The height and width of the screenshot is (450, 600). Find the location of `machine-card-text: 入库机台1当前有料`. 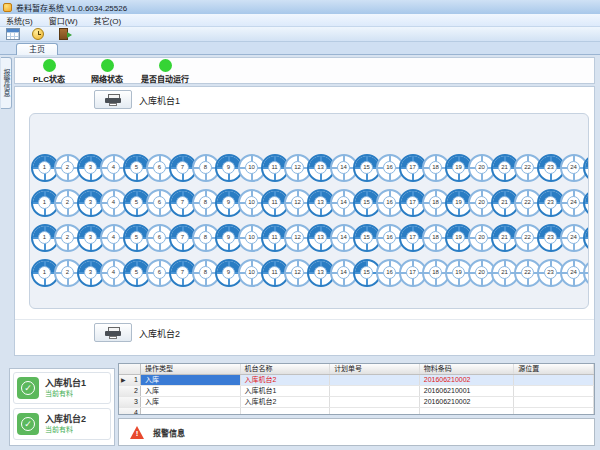

machine-card-text: 入库机台1当前有料 is located at coordinates (66, 388).